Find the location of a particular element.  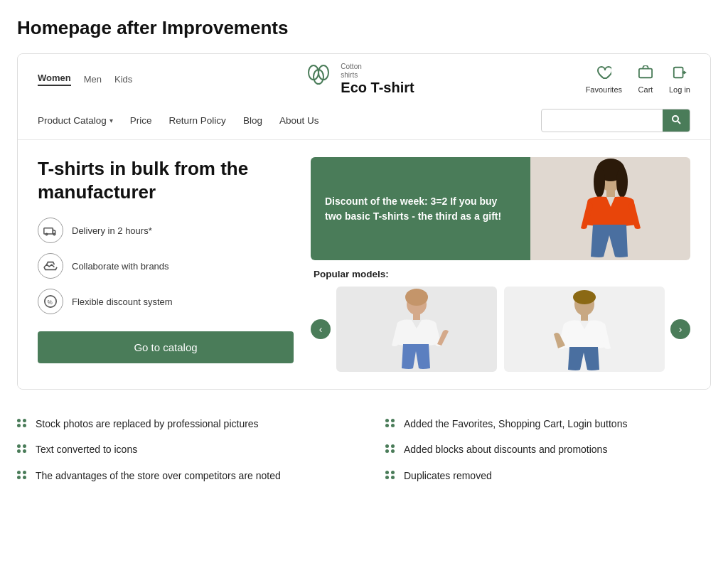

login-label: Log in is located at coordinates (680, 90).